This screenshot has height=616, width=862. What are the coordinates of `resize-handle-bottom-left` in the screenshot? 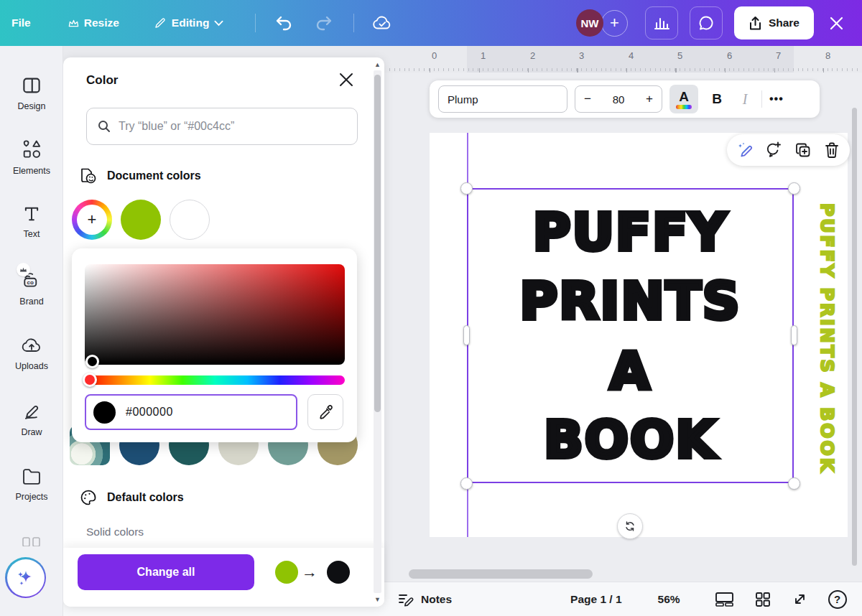 It's located at (467, 484).